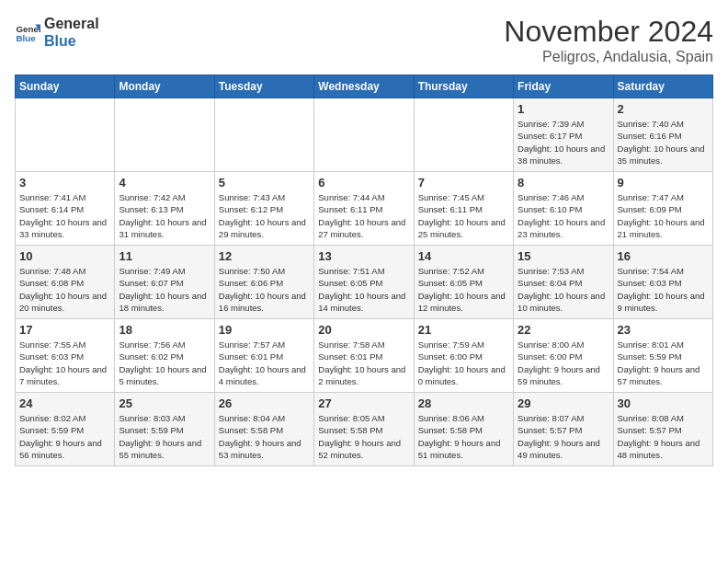 Image resolution: width=728 pixels, height=563 pixels. Describe the element at coordinates (64, 182) in the screenshot. I see `day-number: 3` at that location.